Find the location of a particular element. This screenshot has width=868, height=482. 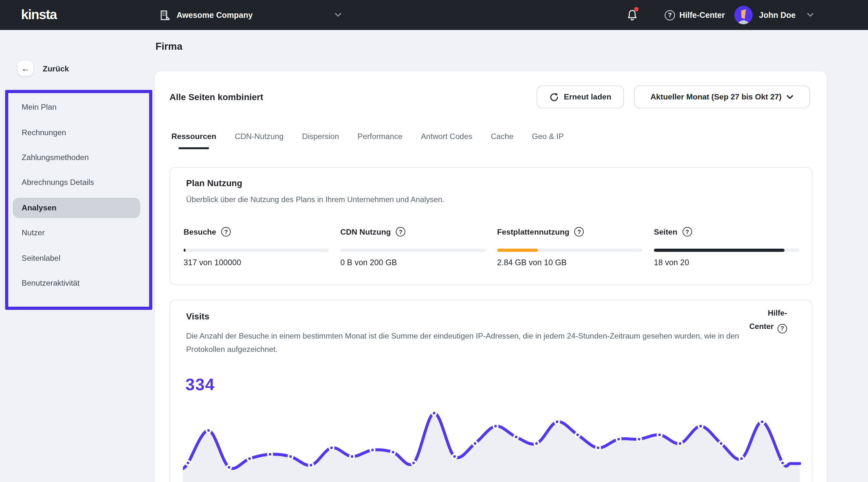

user-name: John Doe is located at coordinates (777, 15).